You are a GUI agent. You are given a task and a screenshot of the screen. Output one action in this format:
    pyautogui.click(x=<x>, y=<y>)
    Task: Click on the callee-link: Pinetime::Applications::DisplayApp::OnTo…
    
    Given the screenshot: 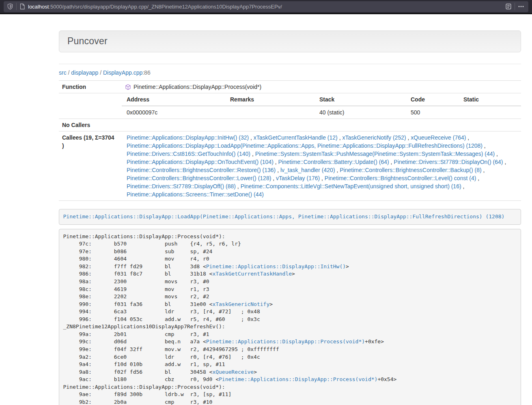 What is the action you would take?
    pyautogui.click(x=200, y=162)
    